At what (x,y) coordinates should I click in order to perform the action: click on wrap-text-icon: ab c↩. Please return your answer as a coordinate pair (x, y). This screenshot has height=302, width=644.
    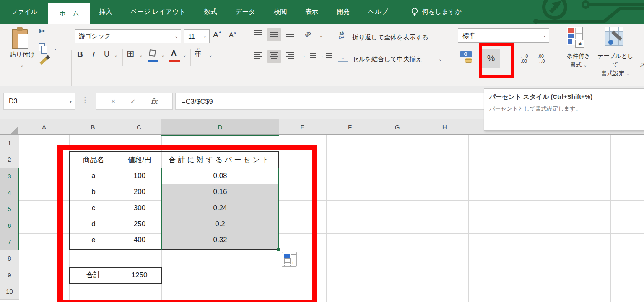
    Looking at the image, I should click on (341, 36).